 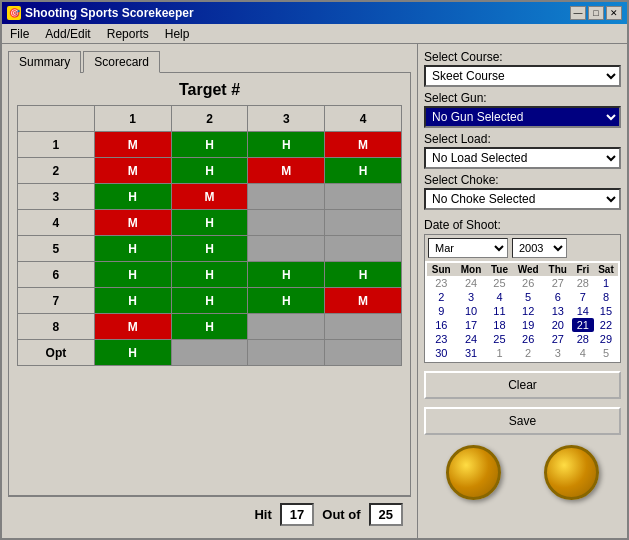 I want to click on cal-day: 13, so click(x=558, y=311).